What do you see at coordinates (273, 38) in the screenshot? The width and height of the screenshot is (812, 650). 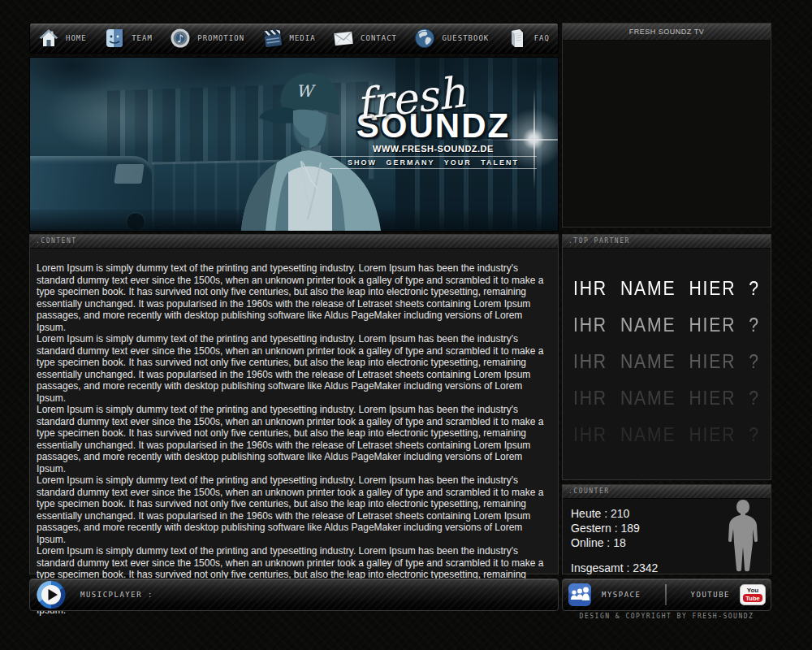 I see `media-icon` at bounding box center [273, 38].